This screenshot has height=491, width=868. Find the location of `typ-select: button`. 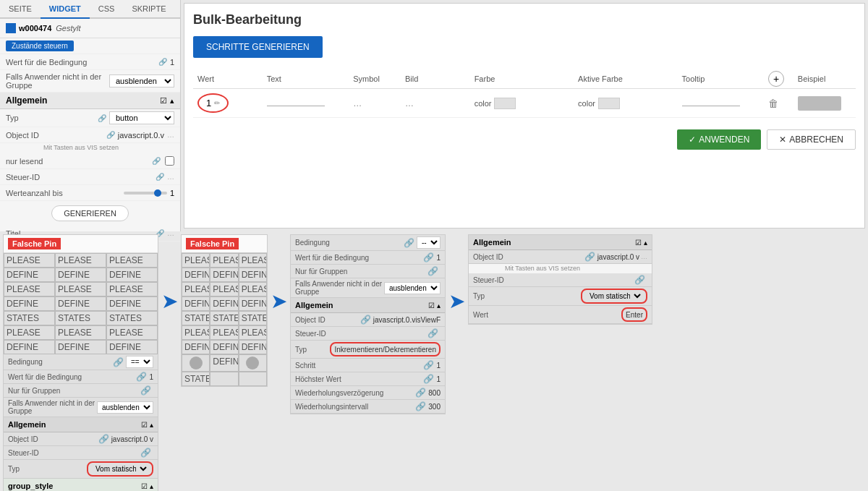

typ-select: button is located at coordinates (142, 118).